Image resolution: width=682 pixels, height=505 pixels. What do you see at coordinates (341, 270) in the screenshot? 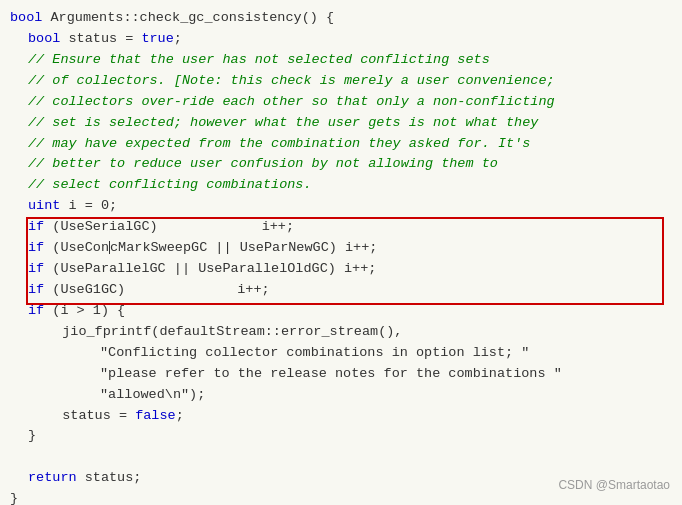
I see `code-line-13: if (UseParallelGC || UseParallelOldGC) i…` at bounding box center [341, 270].